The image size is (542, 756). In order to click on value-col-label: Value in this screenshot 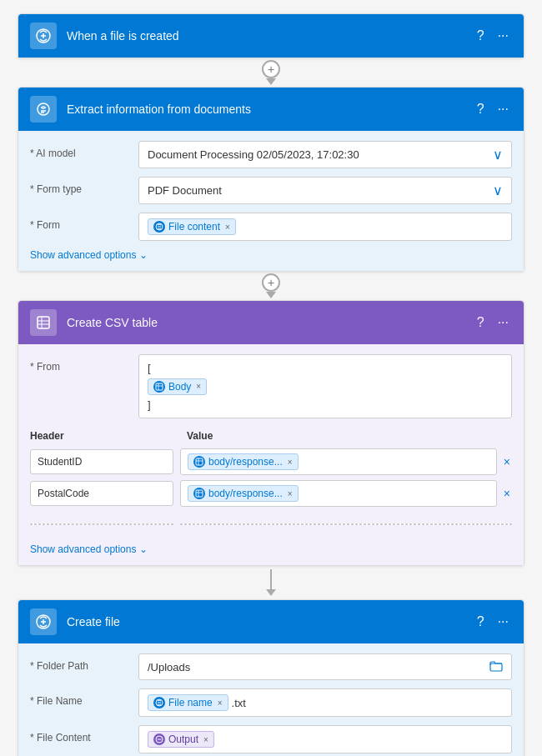, I will do `click(349, 436)`.